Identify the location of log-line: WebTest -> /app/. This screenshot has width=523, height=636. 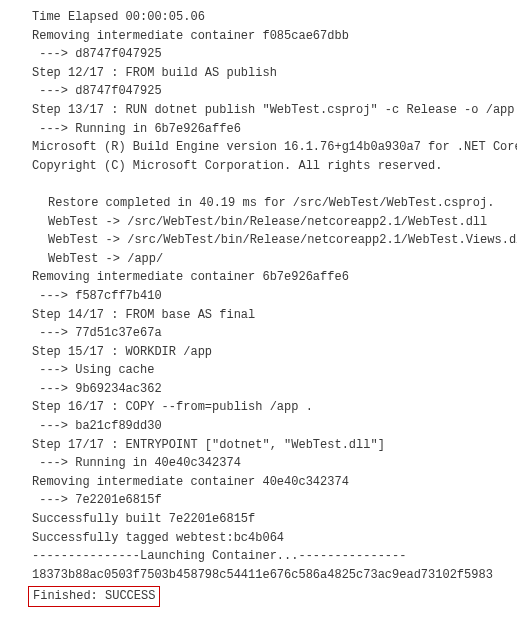
(262, 260).